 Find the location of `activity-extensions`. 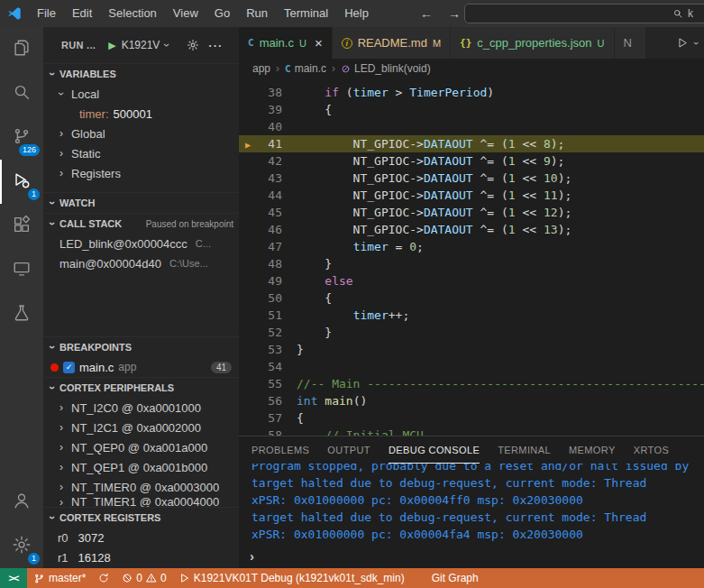

activity-extensions is located at coordinates (22, 225).